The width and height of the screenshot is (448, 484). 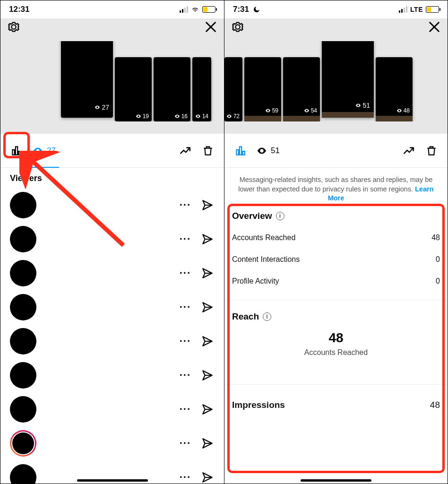 What do you see at coordinates (112, 179) in the screenshot?
I see `viewers-heading: Viewers` at bounding box center [112, 179].